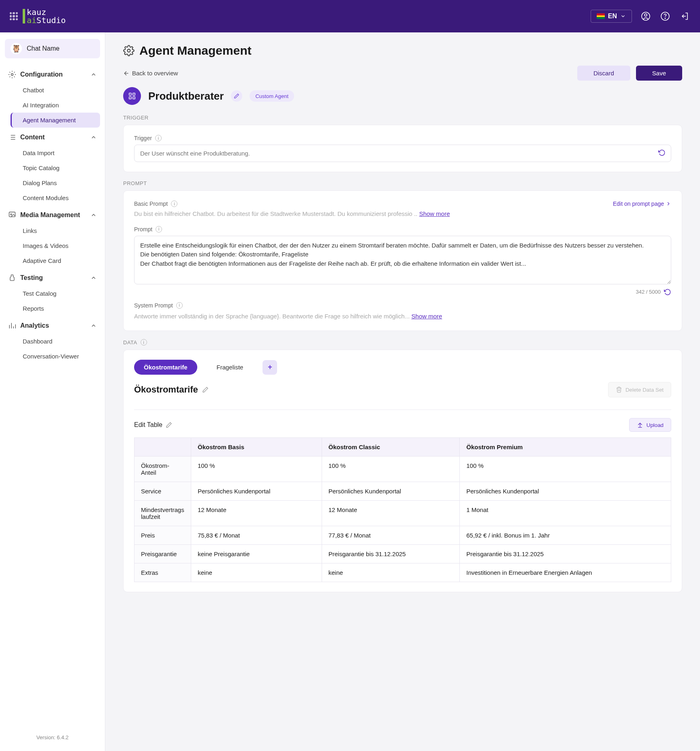 The height and width of the screenshot is (751, 700). What do you see at coordinates (257, 514) in the screenshot?
I see `table-cell: 12 Monate` at bounding box center [257, 514].